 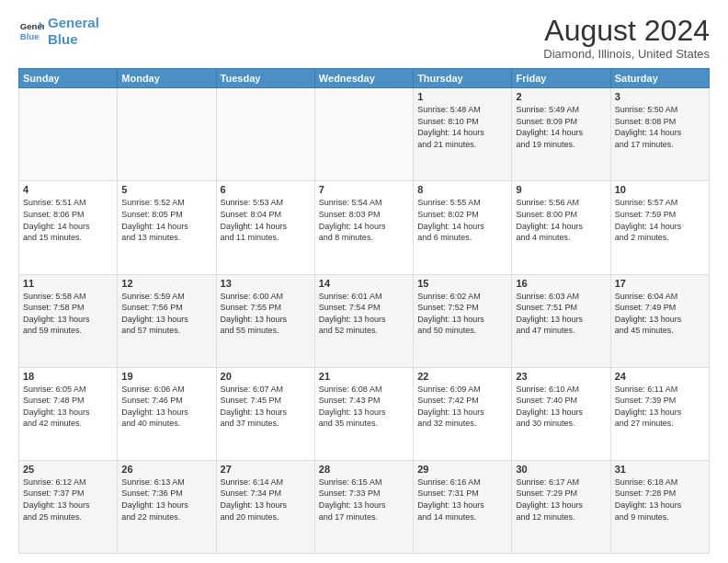 What do you see at coordinates (660, 500) in the screenshot?
I see `day-info: Sunrise: 6:18 AMSunset: 7:28 PMDaylight:…` at bounding box center [660, 500].